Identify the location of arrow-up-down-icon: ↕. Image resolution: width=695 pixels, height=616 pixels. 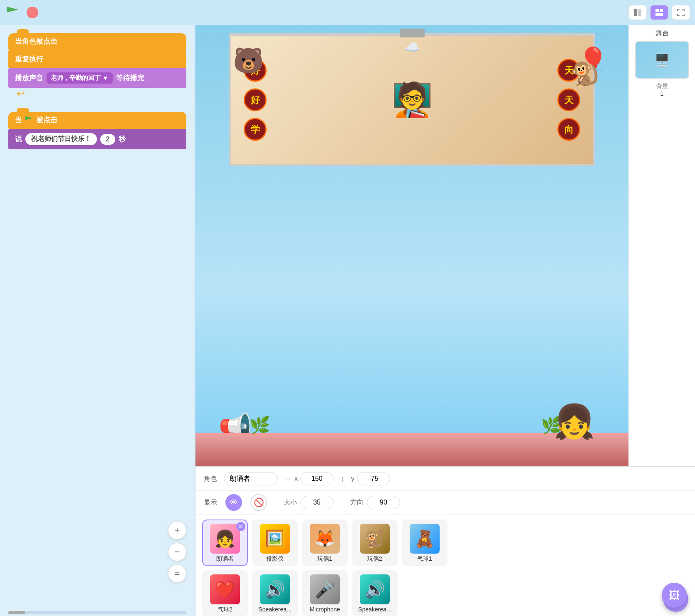
(342, 479).